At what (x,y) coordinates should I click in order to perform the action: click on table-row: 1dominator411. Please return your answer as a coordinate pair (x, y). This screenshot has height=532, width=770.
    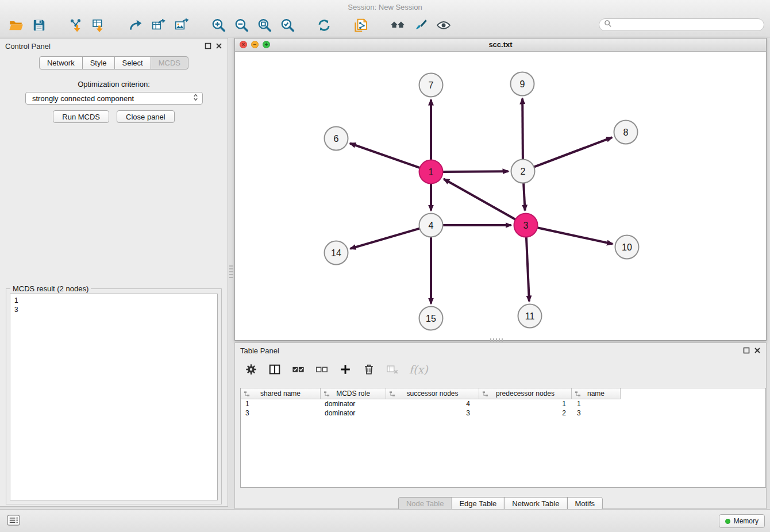
    Looking at the image, I should click on (503, 404).